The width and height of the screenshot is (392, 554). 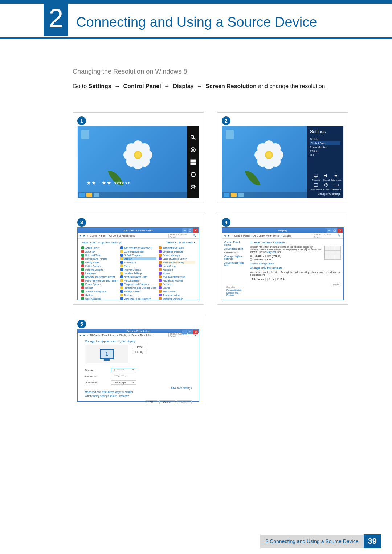 What do you see at coordinates (99, 251) in the screenshot?
I see `control-panel-item: AutoPlay` at bounding box center [99, 251].